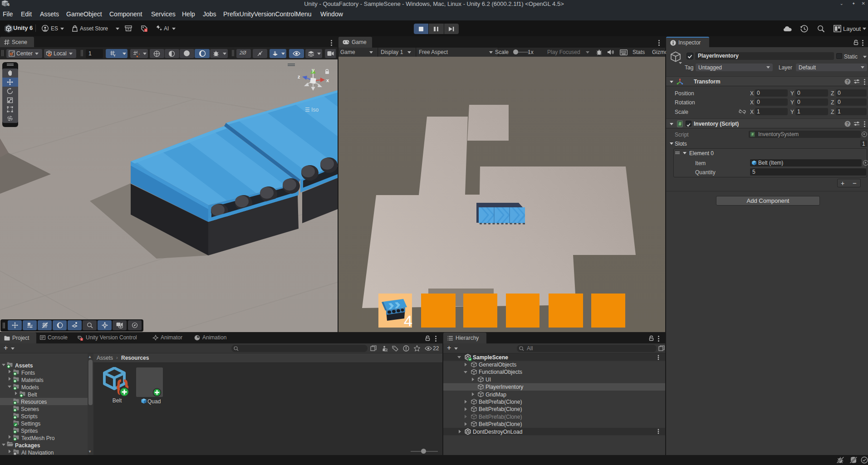 This screenshot has height=465, width=868. What do you see at coordinates (8, 5) in the screenshot?
I see `svg-text: 6` at bounding box center [8, 5].